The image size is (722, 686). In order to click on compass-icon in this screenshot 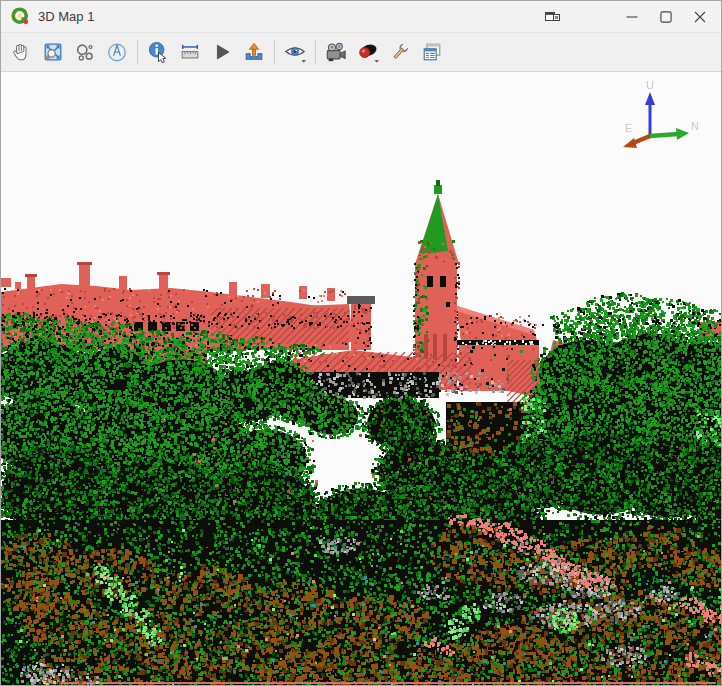, I will do `click(117, 52)`.